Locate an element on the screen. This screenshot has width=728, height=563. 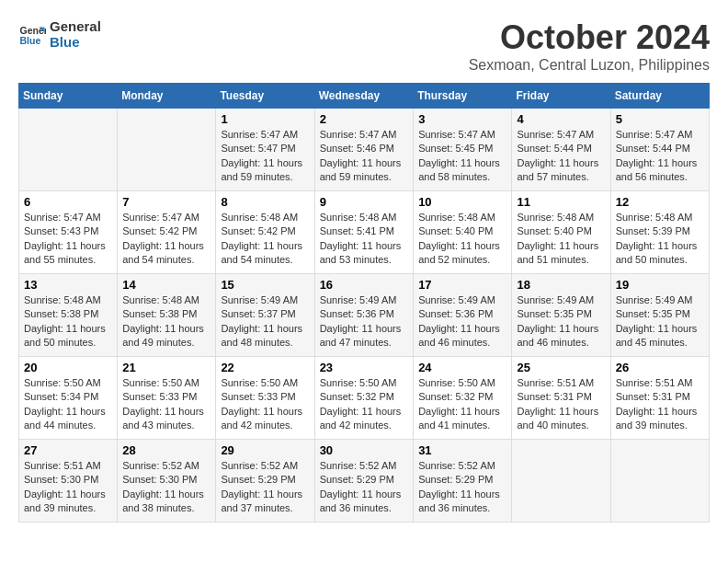
calendar-cell: 22Sunrise: 5:50 AMSunset: 5:33 PMDayligh… is located at coordinates (265, 398).